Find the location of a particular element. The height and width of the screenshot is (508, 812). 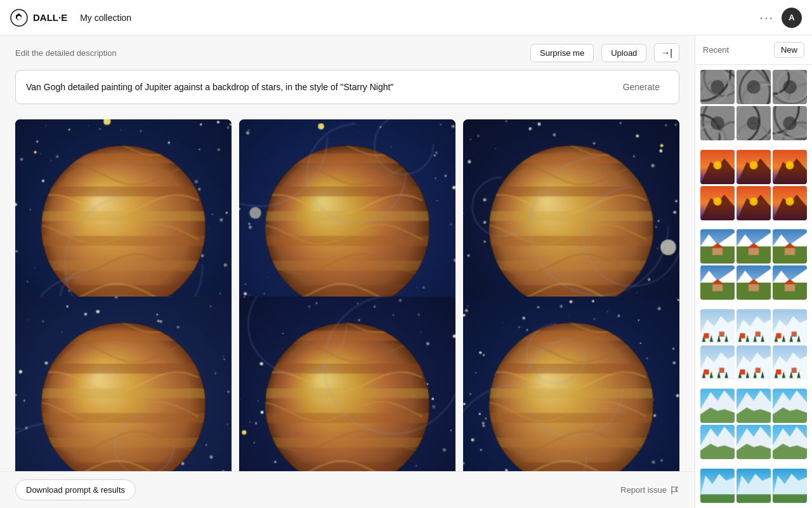

report-issue-link: Report issue is located at coordinates (650, 490).